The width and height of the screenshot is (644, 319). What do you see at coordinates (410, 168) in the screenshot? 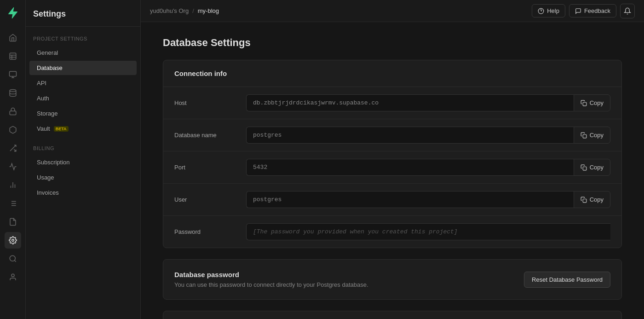
I see `port-value: 5432` at bounding box center [410, 168].